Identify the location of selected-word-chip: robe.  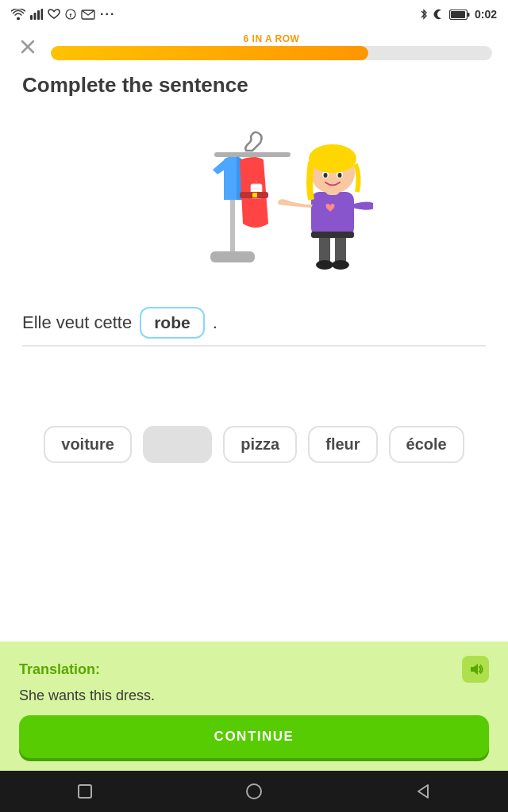
(172, 323).